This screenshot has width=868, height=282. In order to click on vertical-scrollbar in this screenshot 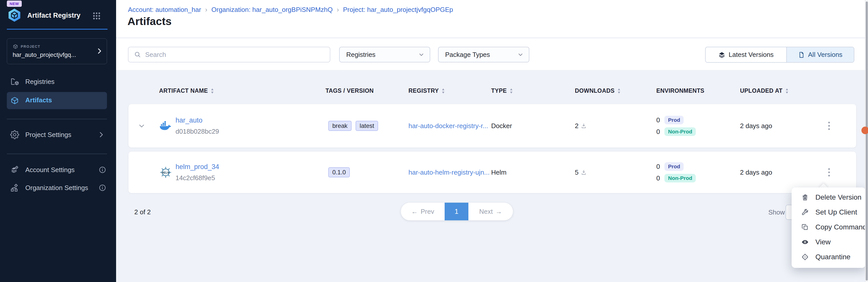, I will do `click(867, 141)`.